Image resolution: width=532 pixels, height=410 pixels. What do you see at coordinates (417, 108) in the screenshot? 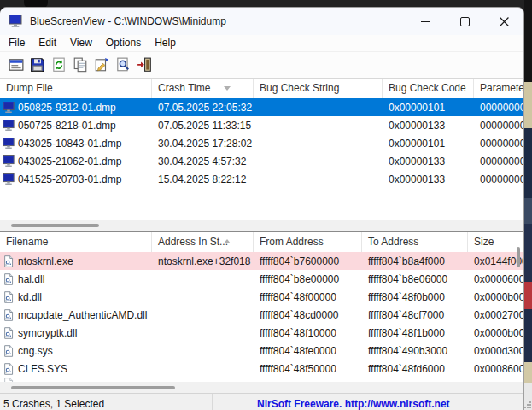
I see `cell-text: 0x00000101` at bounding box center [417, 108].